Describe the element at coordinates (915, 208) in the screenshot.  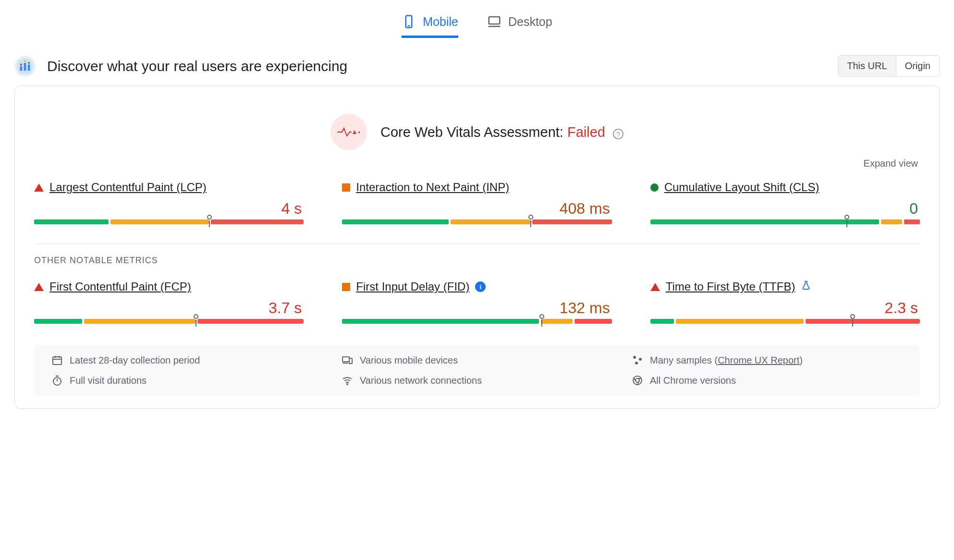
I see `metric-value: 0` at that location.